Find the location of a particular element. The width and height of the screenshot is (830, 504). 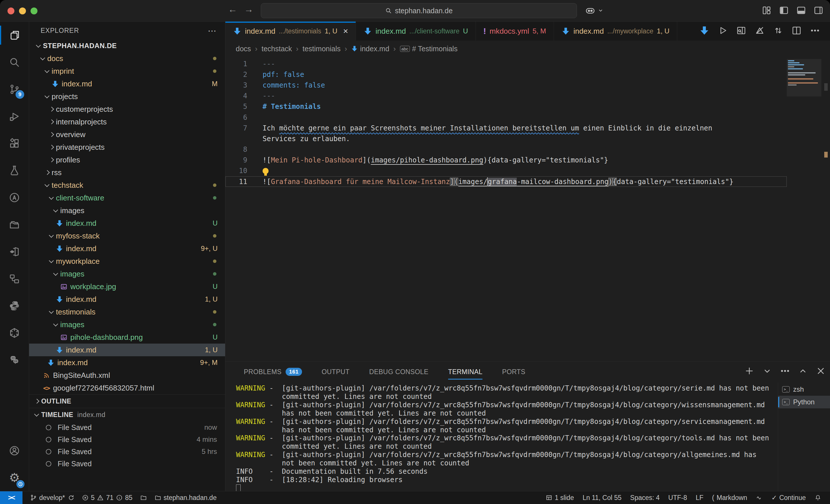

editor-line-8: 8 is located at coordinates (506, 149).